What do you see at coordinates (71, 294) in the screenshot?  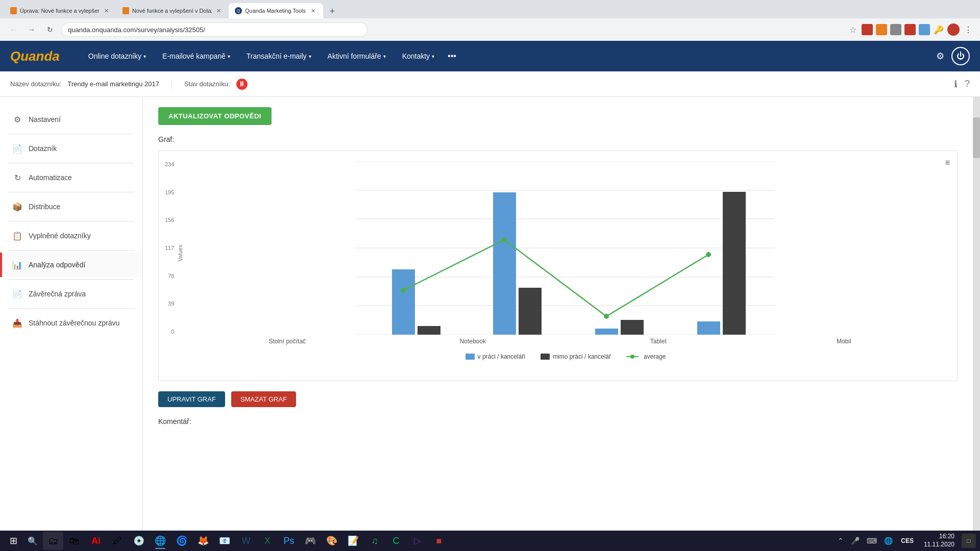 I see `sidebar-item-zaverecna: 📄 Závěrečná zpráva` at bounding box center [71, 294].